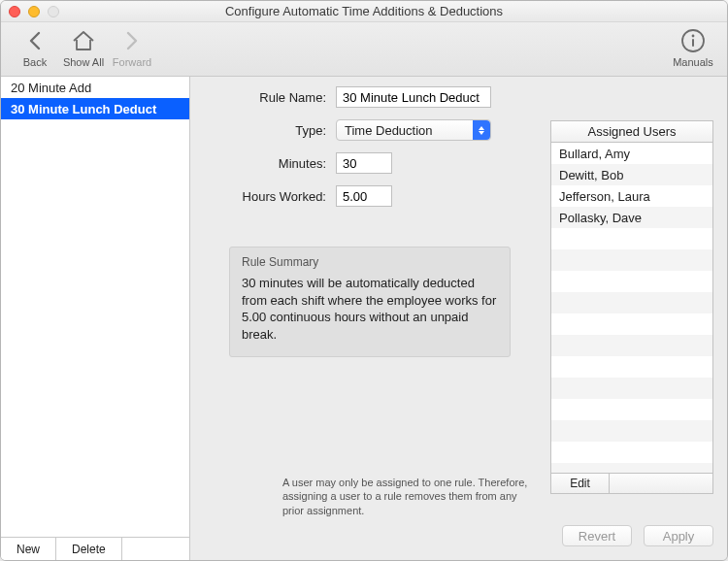  I want to click on revert-button: Revert, so click(597, 536).